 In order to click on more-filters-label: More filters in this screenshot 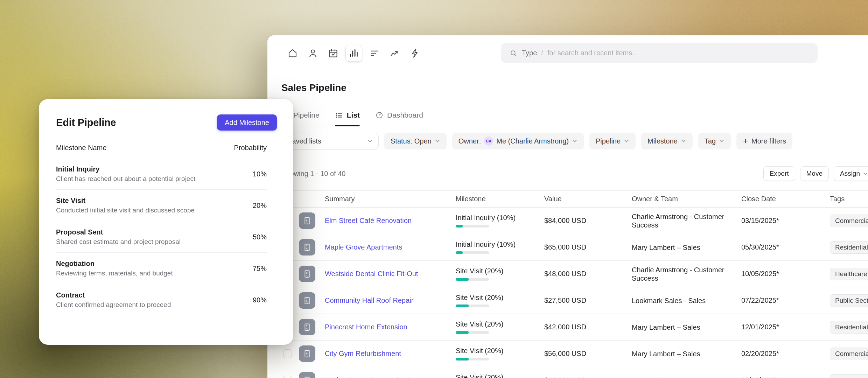, I will do `click(769, 141)`.